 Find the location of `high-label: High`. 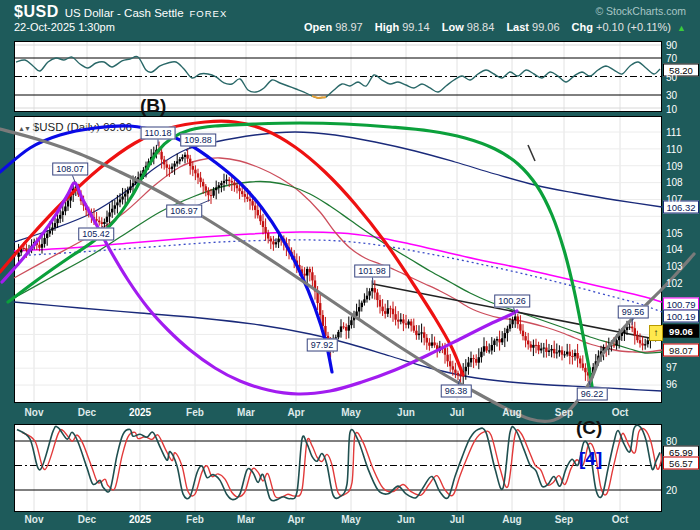

high-label: High is located at coordinates (387, 27).